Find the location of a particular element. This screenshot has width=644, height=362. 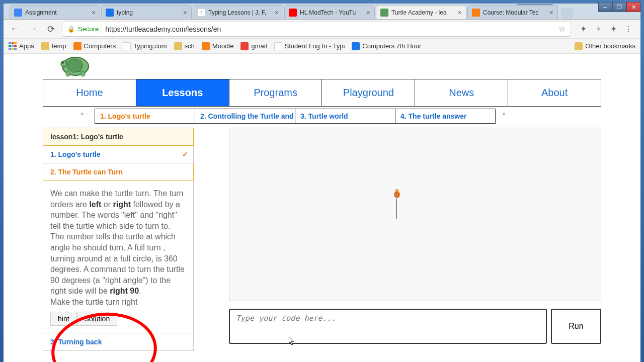

browser-tab: Course: Modular Tec× is located at coordinates (513, 12).